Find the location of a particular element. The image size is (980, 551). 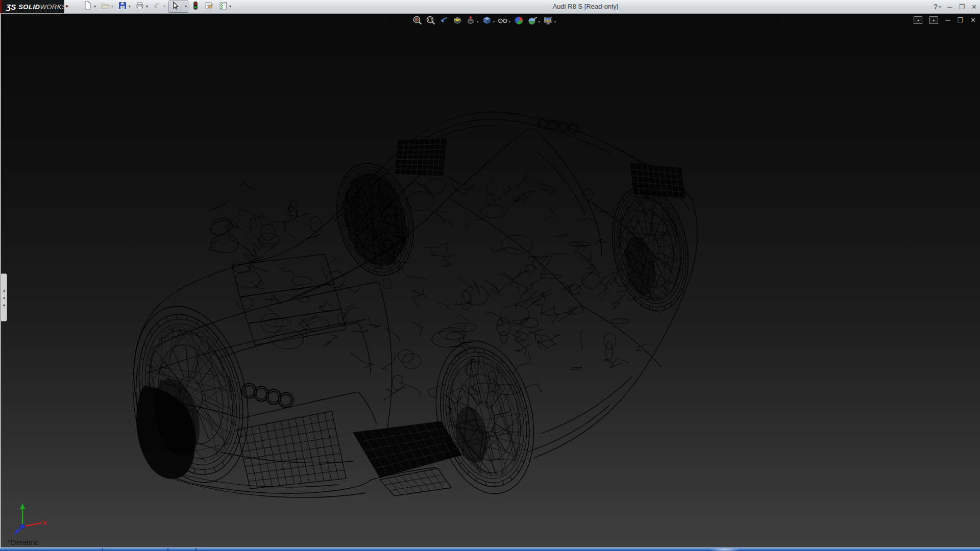

save-button: ▾ is located at coordinates (124, 7).